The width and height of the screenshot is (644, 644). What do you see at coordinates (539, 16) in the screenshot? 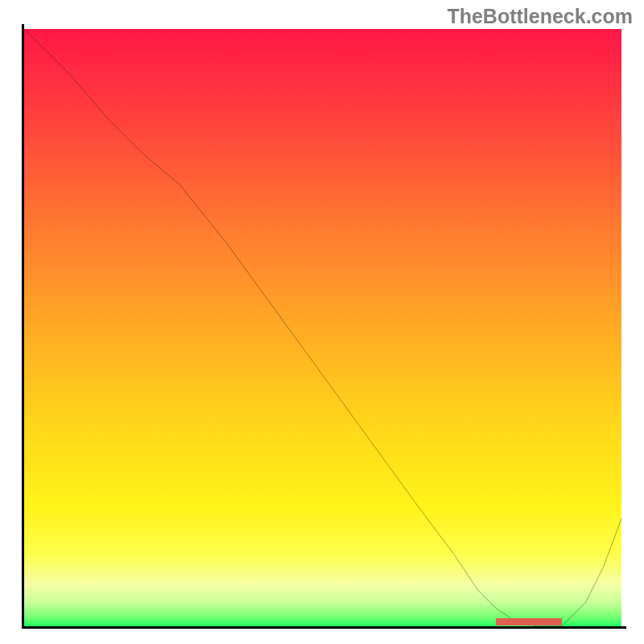
I see `watermark-text: TheBottleneck.com` at bounding box center [539, 16].